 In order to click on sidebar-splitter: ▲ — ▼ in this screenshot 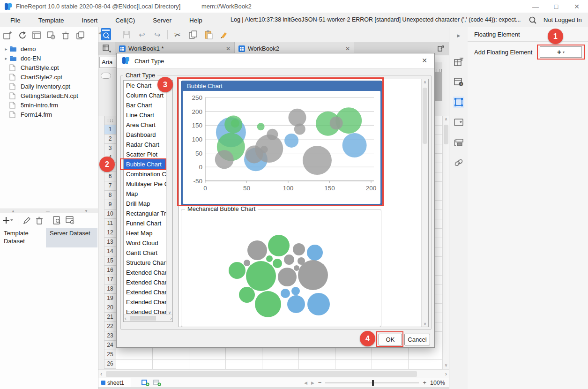, I will do `click(49, 211)`.